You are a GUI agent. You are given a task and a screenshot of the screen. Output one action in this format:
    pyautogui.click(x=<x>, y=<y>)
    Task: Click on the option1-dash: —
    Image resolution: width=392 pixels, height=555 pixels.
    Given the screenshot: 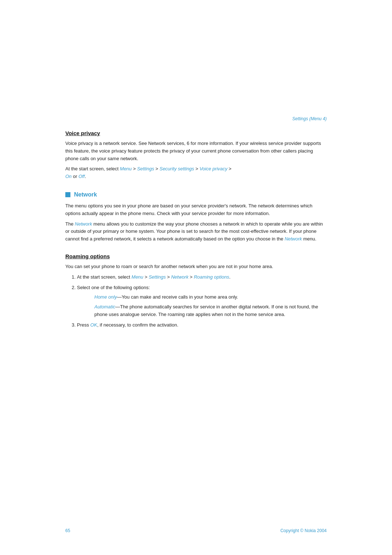 What is the action you would take?
    pyautogui.click(x=119, y=297)
    